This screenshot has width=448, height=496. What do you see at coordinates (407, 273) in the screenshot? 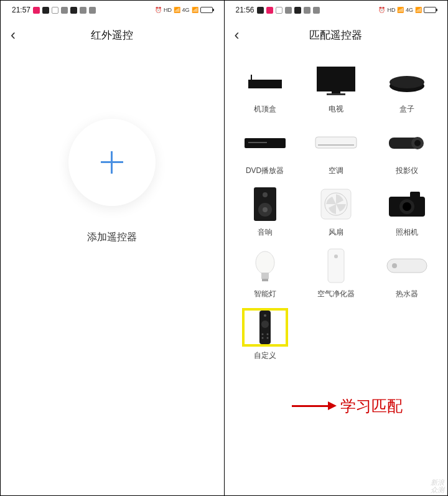
I see `device-waterheater: 热水器` at bounding box center [407, 273].